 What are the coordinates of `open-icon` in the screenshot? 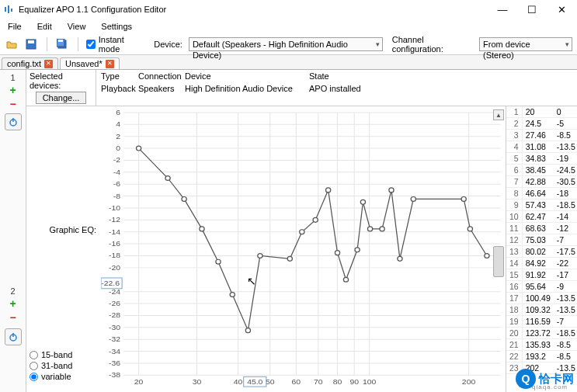 It's located at (12, 44).